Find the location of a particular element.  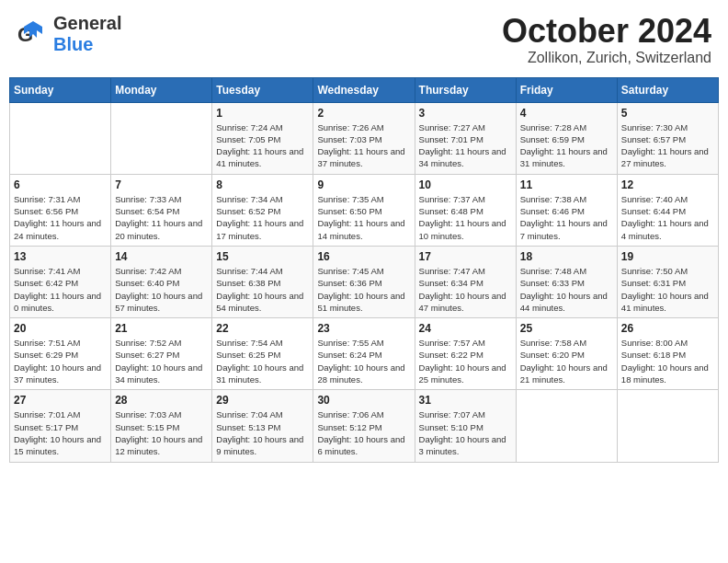

day-number: 20 is located at coordinates (61, 328).